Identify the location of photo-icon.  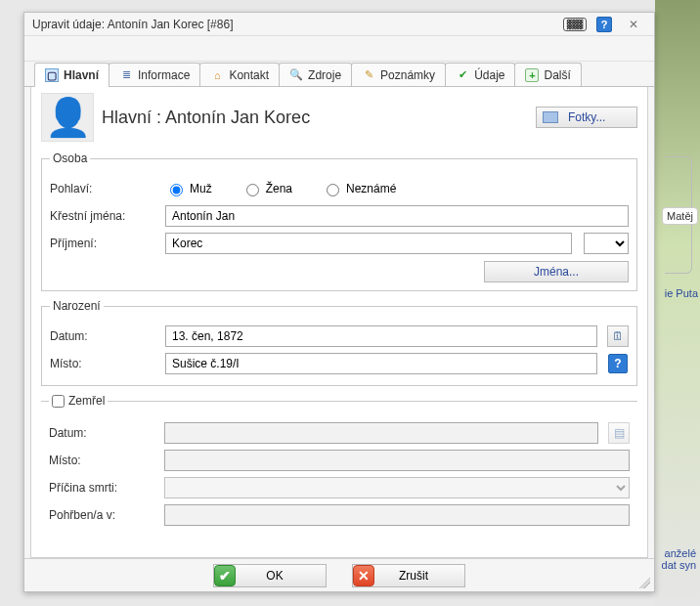
(550, 117).